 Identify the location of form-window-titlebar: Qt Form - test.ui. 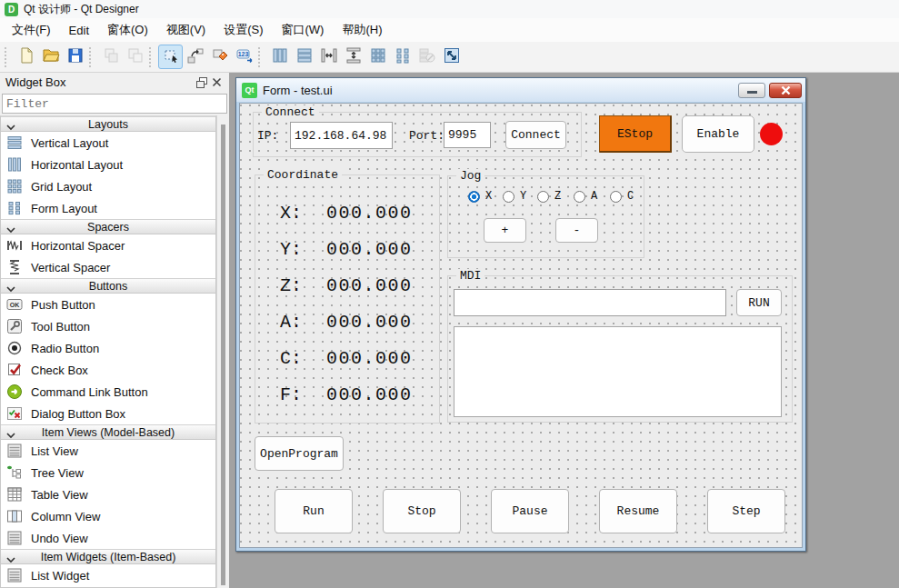
(521, 90).